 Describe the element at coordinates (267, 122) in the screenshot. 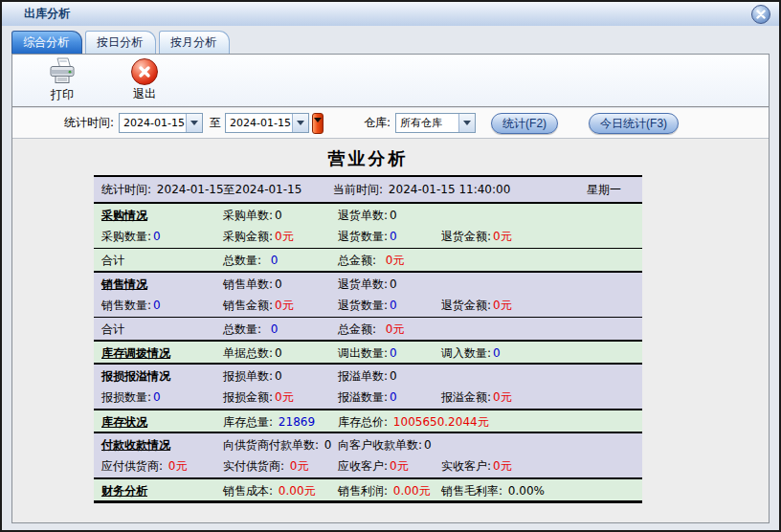

I see `date-to-picker: 2024-01-15` at that location.